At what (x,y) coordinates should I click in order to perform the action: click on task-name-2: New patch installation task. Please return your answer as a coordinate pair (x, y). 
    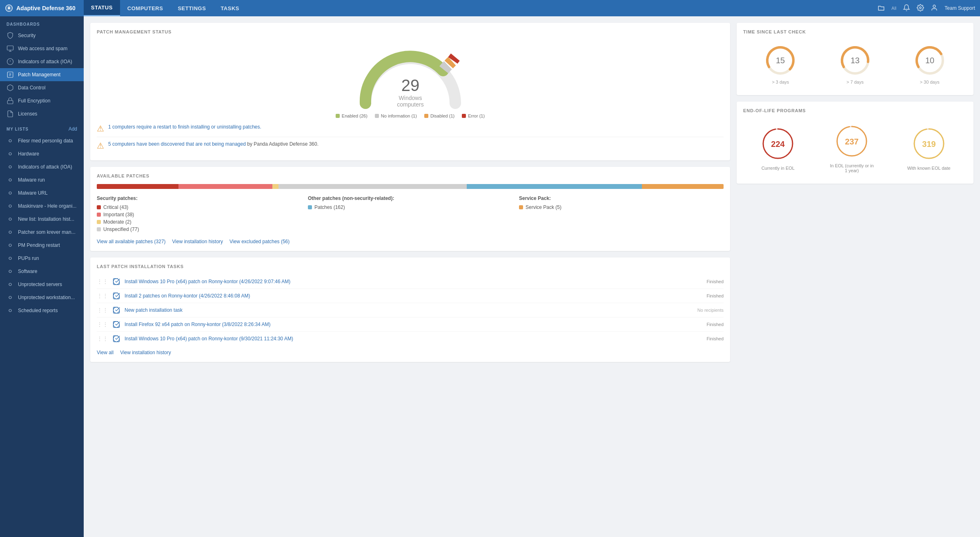
    Looking at the image, I should click on (409, 310).